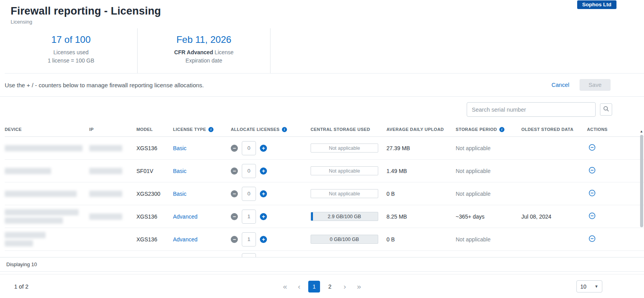  What do you see at coordinates (324, 217) in the screenshot?
I see `table-row: XGS136 Advanced − 1 + 2.9 GB/100 GB 8.25…` at bounding box center [324, 217].